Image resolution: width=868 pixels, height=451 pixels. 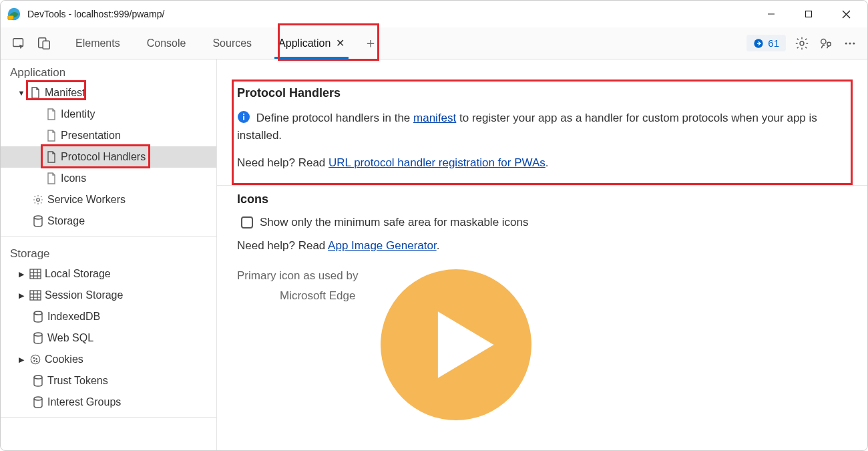 What do you see at coordinates (341, 43) in the screenshot?
I see `close-tab-icon: ✕` at bounding box center [341, 43].